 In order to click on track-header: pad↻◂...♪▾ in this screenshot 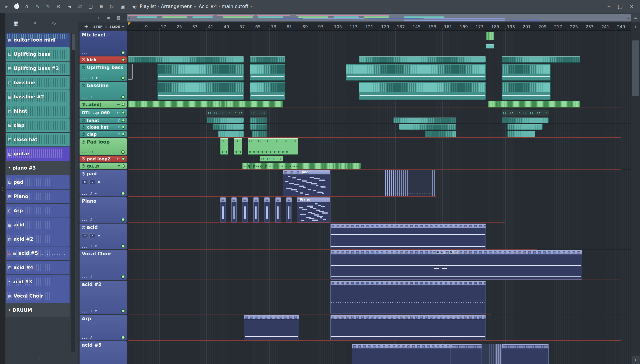, I will do `click(103, 183)`.